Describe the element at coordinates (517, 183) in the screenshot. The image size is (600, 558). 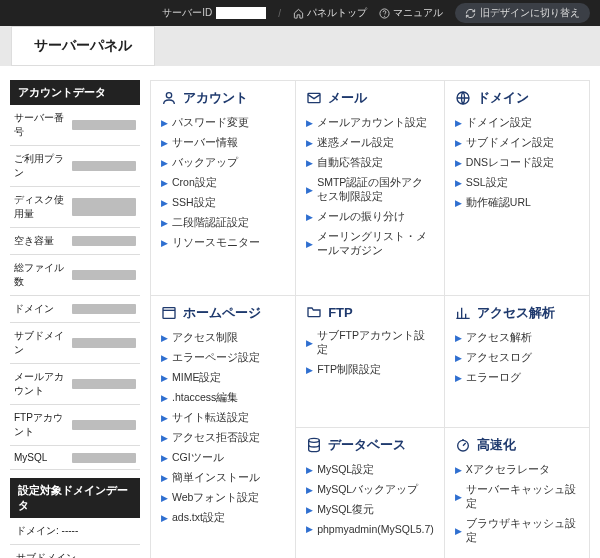
I see `panel-link: ▶SSL設定` at that location.